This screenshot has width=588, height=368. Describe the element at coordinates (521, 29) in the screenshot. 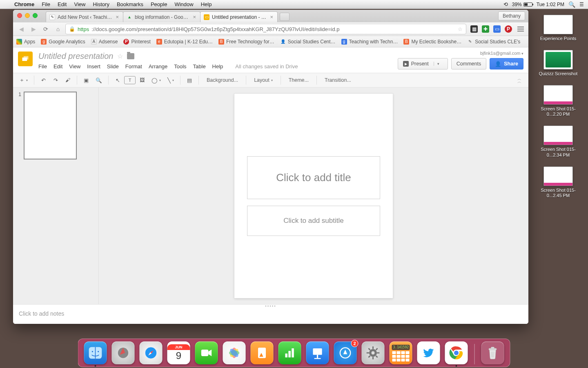

I see `chrome-menu-button` at that location.